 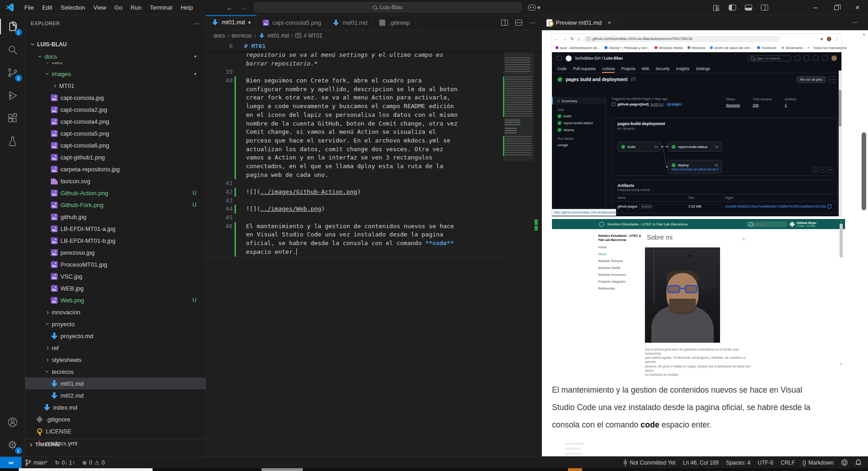 What do you see at coordinates (118, 7) in the screenshot?
I see `menu-item: Go` at bounding box center [118, 7].